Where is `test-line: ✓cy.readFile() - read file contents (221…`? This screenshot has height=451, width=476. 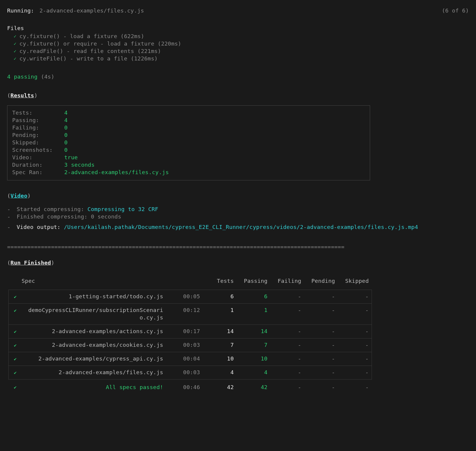
test-line: ✓cy.readFile() - read file contents (221… is located at coordinates (238, 51).